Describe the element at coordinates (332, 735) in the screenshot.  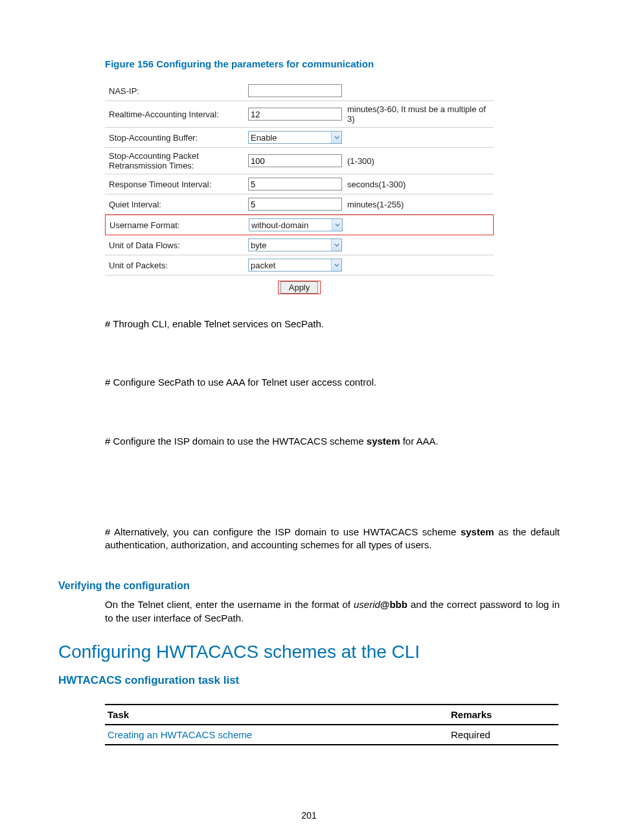
I see `table-row: Creating an HWTACACS scheme Required` at that location.